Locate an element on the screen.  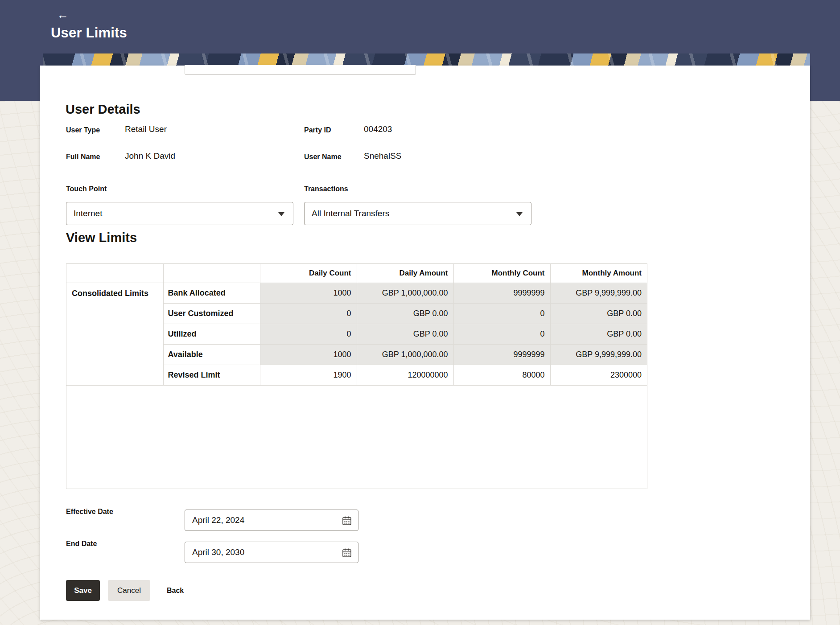
revised-limit-cell: 120000000 is located at coordinates (405, 375).